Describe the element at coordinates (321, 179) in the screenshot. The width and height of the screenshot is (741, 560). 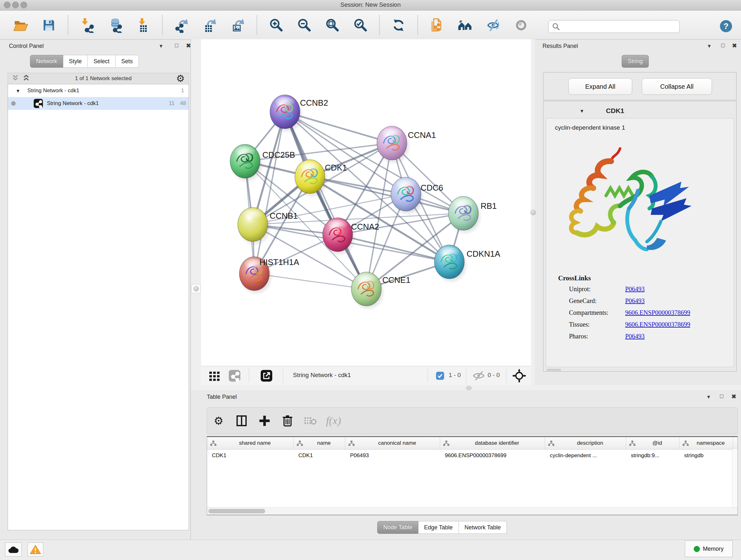
I see `network-node-CDK1: CDK1` at that location.